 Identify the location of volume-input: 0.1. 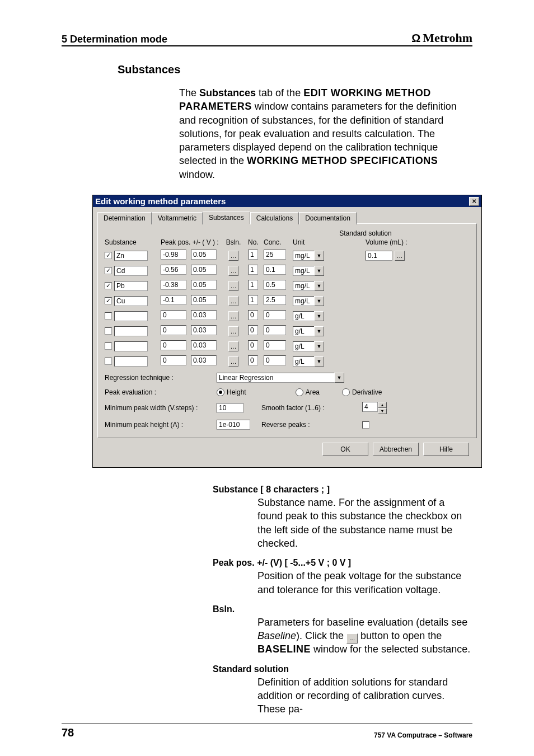
(379, 256).